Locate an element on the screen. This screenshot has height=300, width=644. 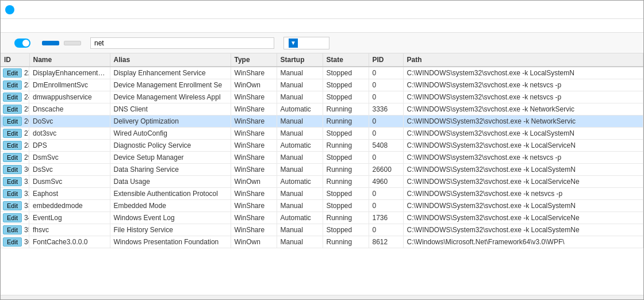
table-row: Edit36FontCache3.0.0.0Windows Presentati… is located at coordinates (322, 243).